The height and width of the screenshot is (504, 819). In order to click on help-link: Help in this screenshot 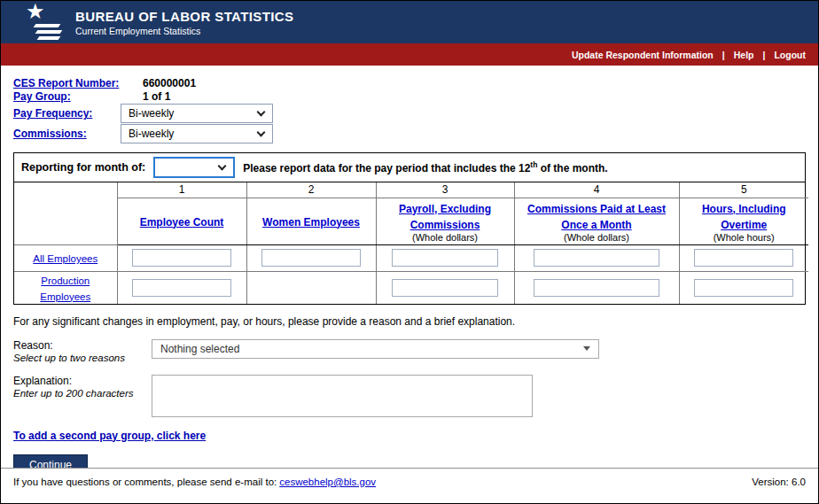, I will do `click(745, 55)`.